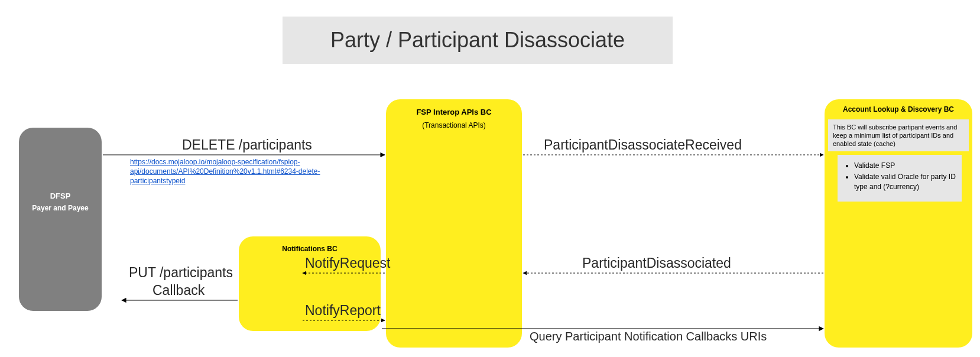  What do you see at coordinates (454, 112) in the screenshot?
I see `fsp-title: FSP Interop APIs BC` at bounding box center [454, 112].